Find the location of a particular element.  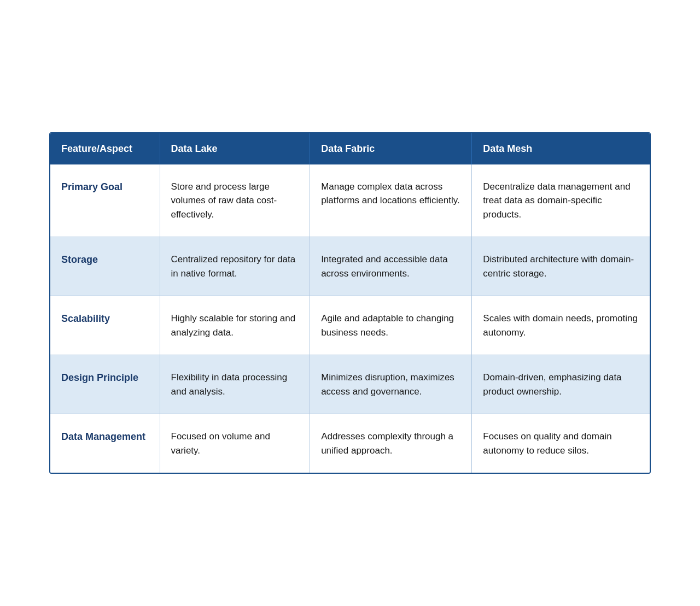

lake-cell: Highly scalable for storing and analyzin… is located at coordinates (235, 326).